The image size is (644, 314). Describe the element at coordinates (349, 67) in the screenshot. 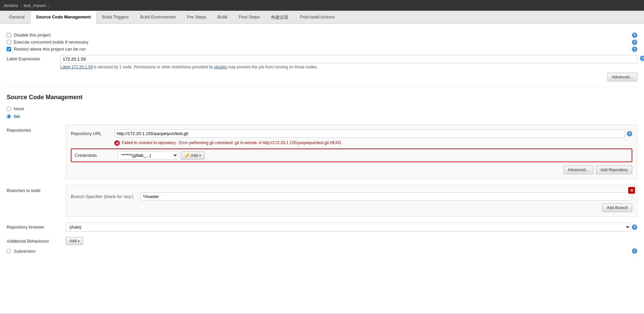

I see `label-expression-hint: Label 172.20.1.59 is serviced by 1 node.…` at that location.